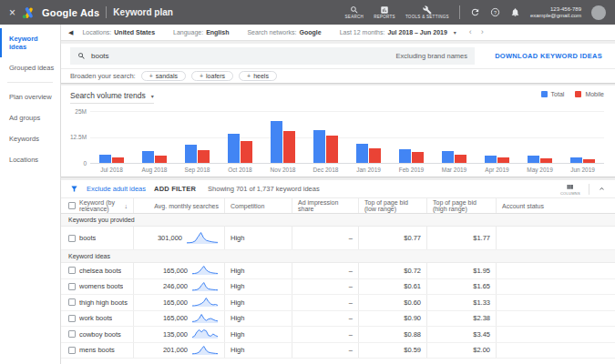  Describe the element at coordinates (71, 33) in the screenshot. I see `collapse-panel-icon: ◀` at that location.